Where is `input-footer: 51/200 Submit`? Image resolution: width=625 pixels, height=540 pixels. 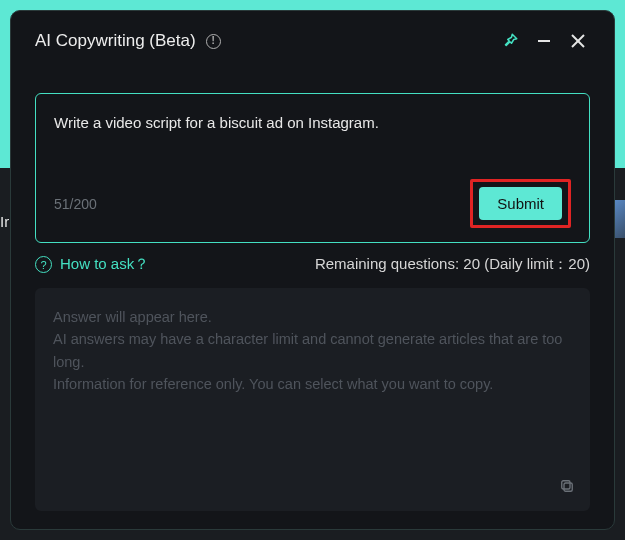
input-footer: 51/200 Submit is located at coordinates (312, 204).